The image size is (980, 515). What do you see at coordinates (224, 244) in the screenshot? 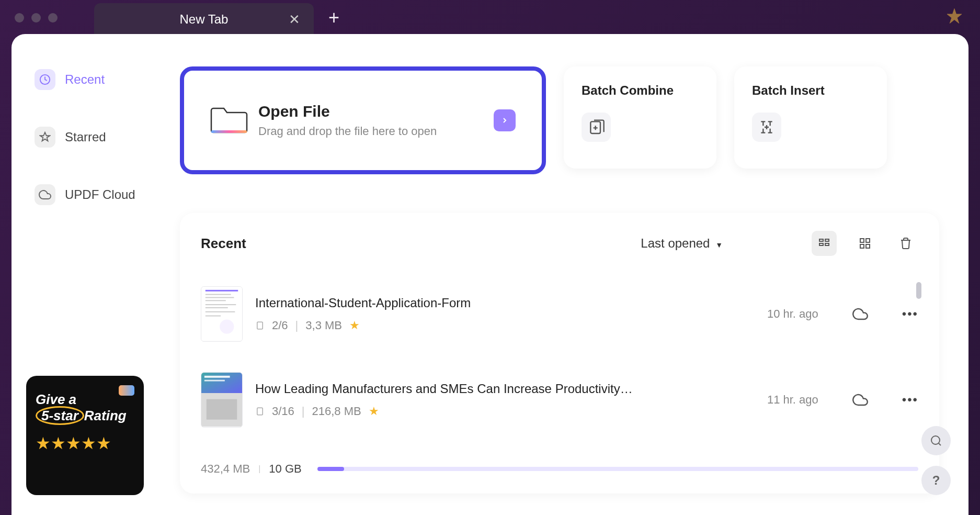
I see `recent-section-title: Recent` at bounding box center [224, 244].